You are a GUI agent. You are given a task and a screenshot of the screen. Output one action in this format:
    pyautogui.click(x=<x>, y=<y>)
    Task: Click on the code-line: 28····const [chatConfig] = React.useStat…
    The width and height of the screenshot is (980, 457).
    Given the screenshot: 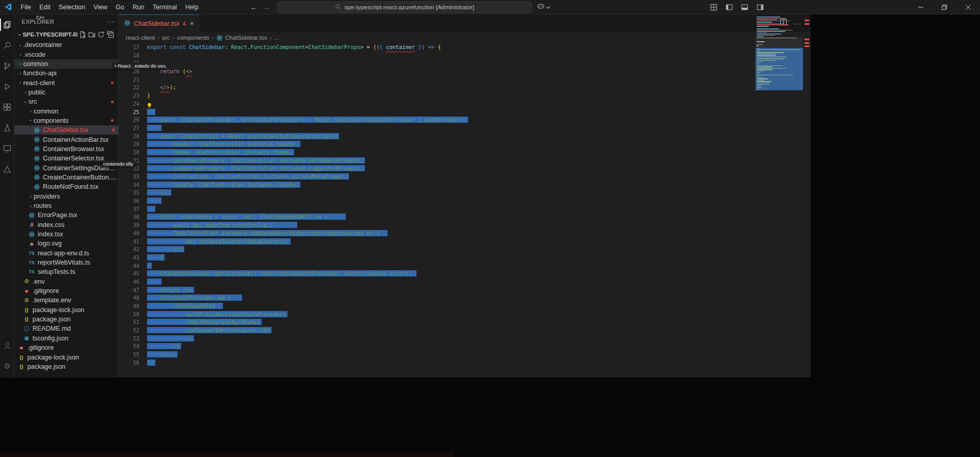 What is the action you would take?
    pyautogui.click(x=436, y=137)
    